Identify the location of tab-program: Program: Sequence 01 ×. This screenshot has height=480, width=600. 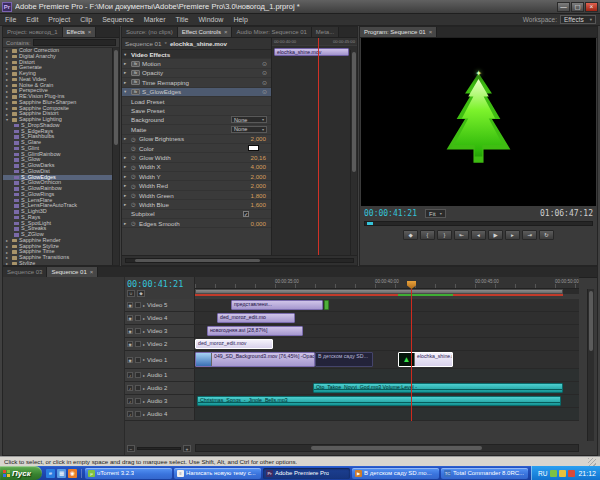
(398, 32).